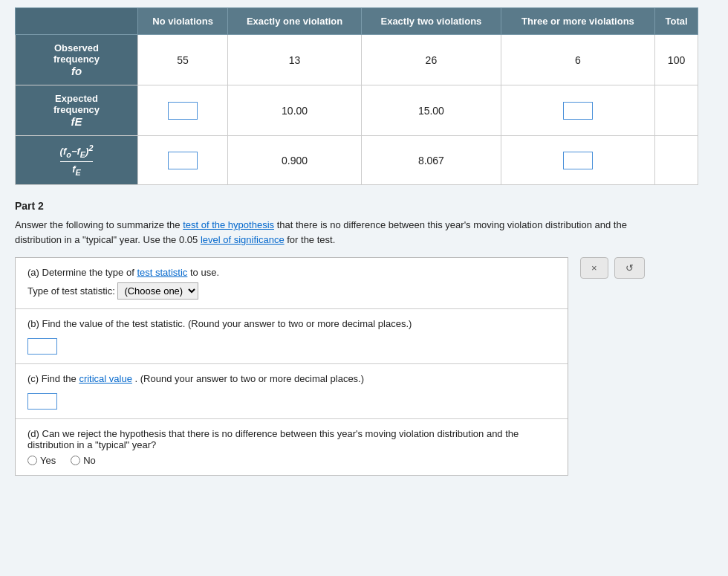 The height and width of the screenshot is (576, 728). What do you see at coordinates (578, 22) in the screenshot?
I see `header-three-more: Three or more violations` at bounding box center [578, 22].